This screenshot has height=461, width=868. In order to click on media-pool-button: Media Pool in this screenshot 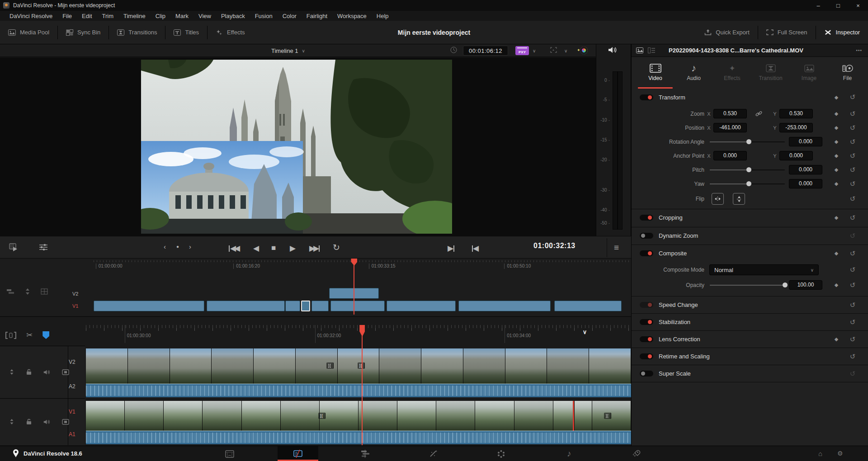, I will do `click(29, 33)`.